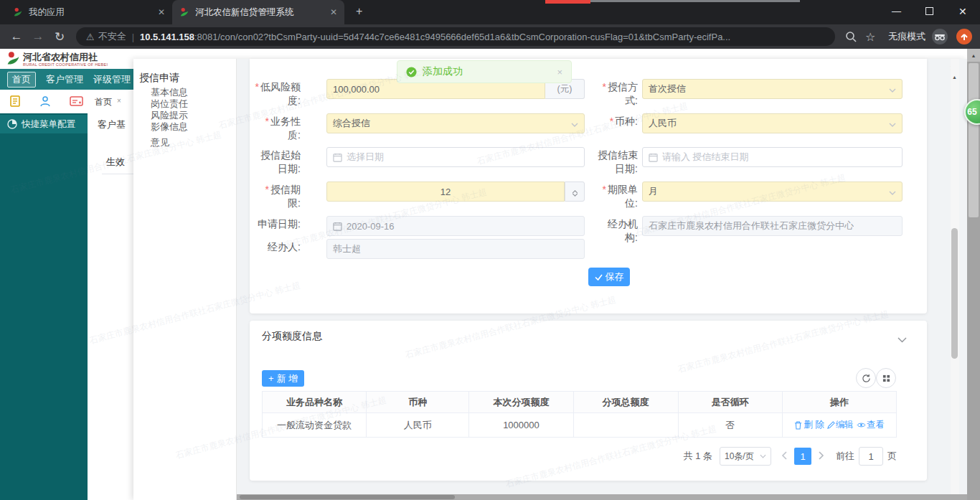 This screenshot has height=500, width=980. Describe the element at coordinates (695, 1) in the screenshot. I see `background-window-strip-grey` at that location.